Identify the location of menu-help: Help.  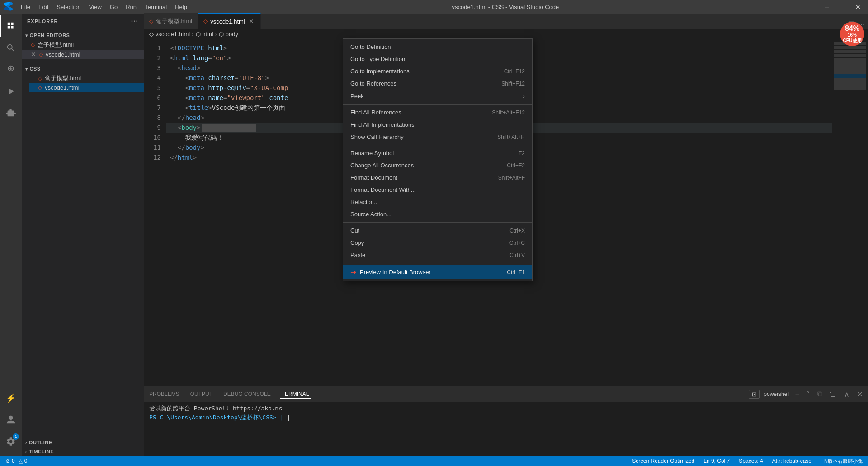
(181, 7).